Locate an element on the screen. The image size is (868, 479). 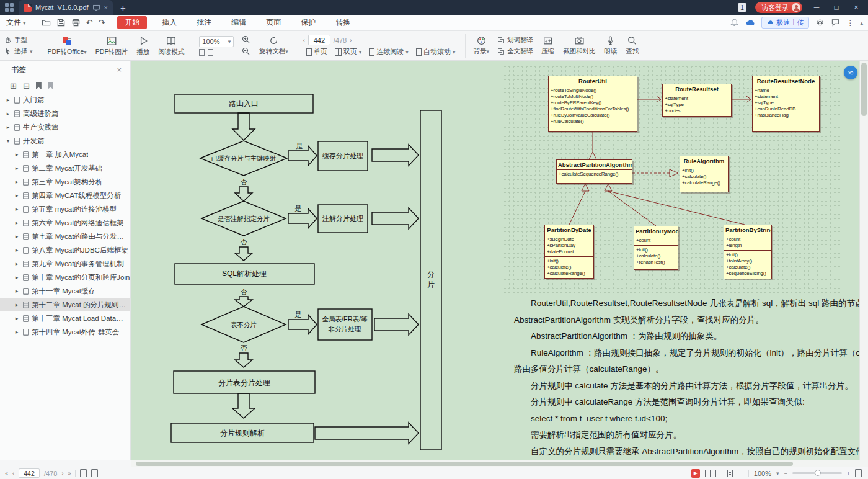
tab-convert: 转换 is located at coordinates (343, 22).